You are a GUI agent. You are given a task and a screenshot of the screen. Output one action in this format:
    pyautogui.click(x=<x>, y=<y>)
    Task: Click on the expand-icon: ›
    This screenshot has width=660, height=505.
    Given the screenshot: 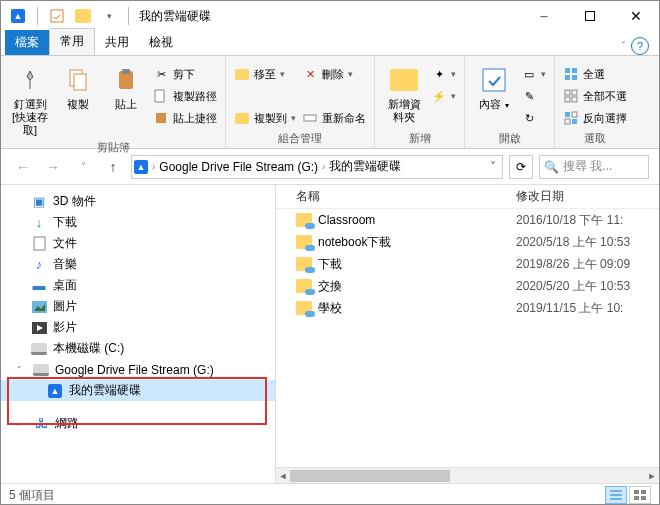 What is the action you would take?
    pyautogui.click(x=22, y=424)
    